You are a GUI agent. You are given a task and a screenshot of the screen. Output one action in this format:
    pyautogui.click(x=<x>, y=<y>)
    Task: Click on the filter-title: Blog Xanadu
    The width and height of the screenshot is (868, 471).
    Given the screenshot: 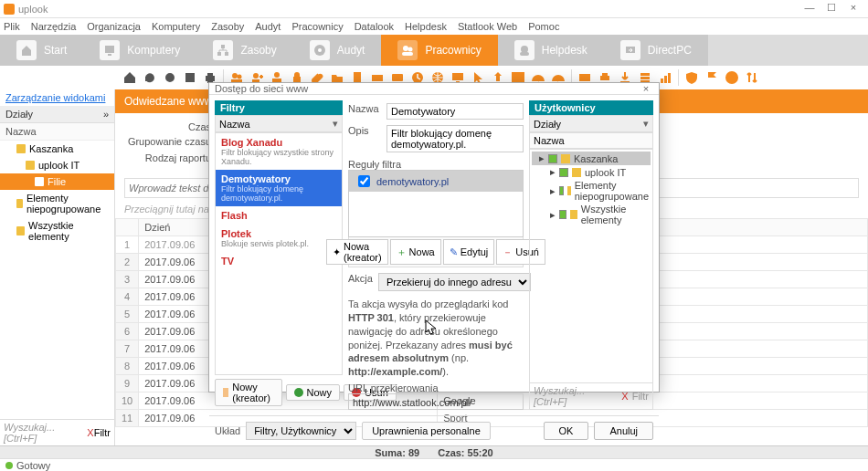 What is the action you would take?
    pyautogui.click(x=279, y=142)
    